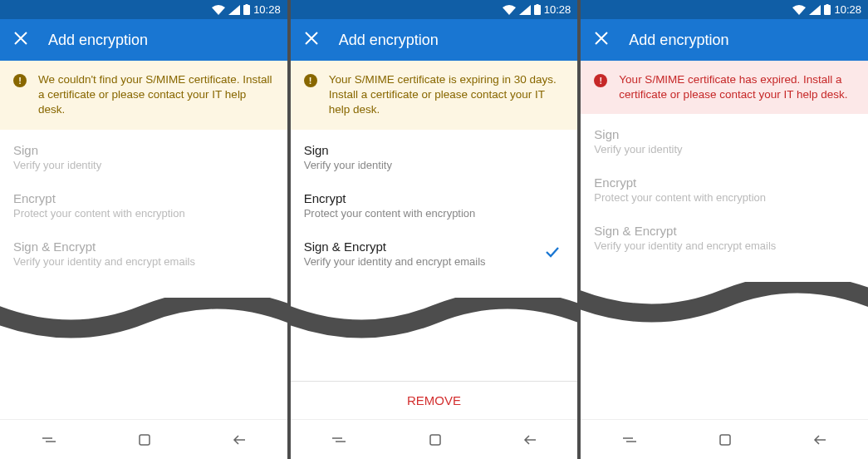 The height and width of the screenshot is (459, 868). I want to click on error-icon: !, so click(601, 81).